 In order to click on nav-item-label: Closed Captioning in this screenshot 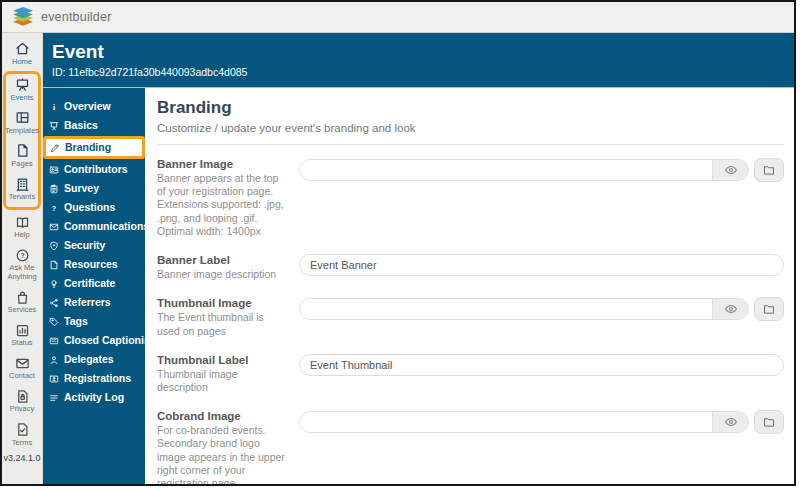, I will do `click(110, 340)`.